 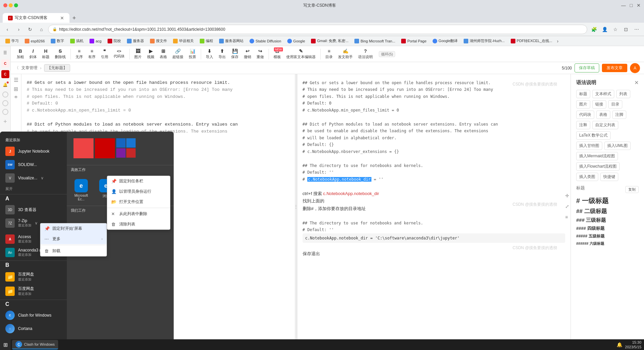 What do you see at coordinates (163, 54) in the screenshot?
I see `table-button: ⊞ 表格` at bounding box center [163, 54].